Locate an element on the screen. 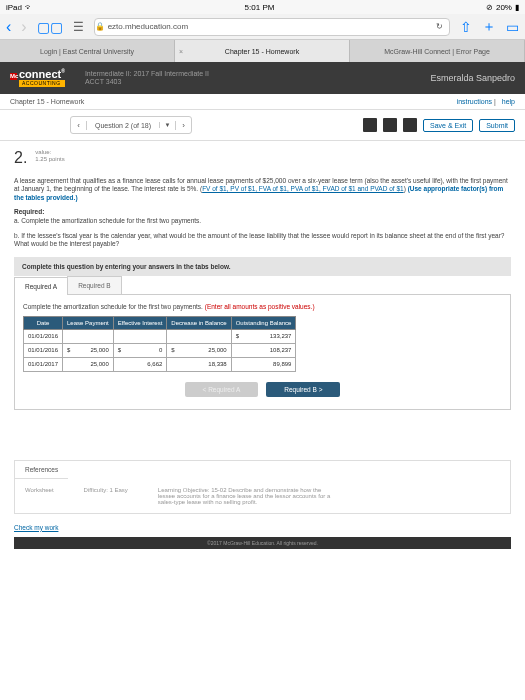  check-my-work-link: Check my work is located at coordinates (36, 528).